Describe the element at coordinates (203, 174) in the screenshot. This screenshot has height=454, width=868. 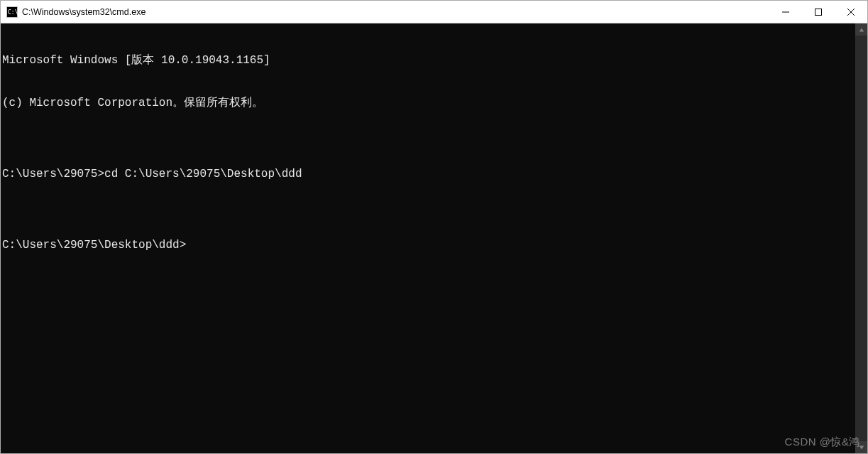
I see `typed-command: cd C:\Users\29075\Desktop\ddd` at that location.